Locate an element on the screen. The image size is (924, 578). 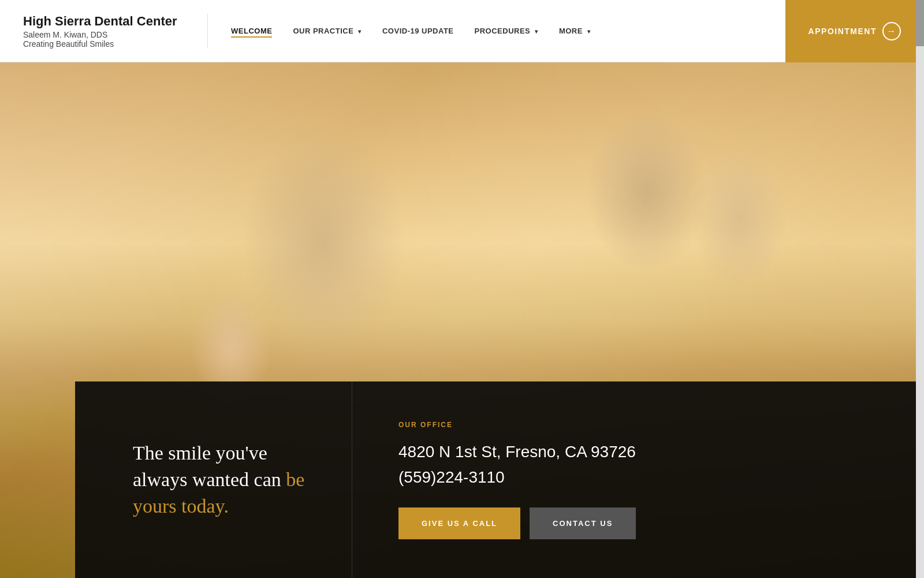
office-buttons: GIVE US A CALL CONTACT US is located at coordinates (638, 524).